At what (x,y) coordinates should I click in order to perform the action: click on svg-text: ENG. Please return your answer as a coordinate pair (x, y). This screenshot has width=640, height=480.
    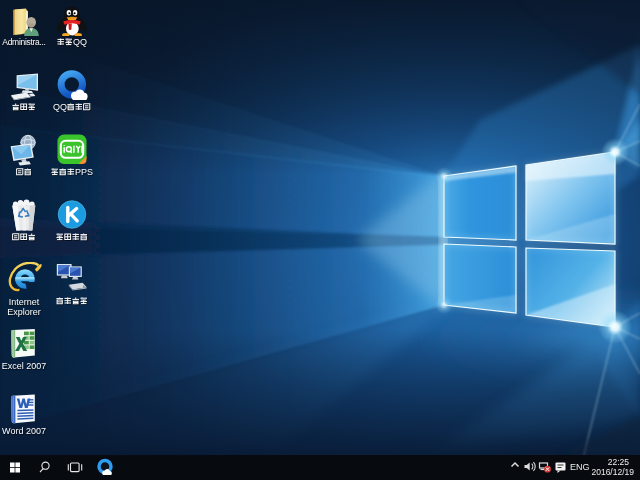
    Looking at the image, I should click on (580, 467).